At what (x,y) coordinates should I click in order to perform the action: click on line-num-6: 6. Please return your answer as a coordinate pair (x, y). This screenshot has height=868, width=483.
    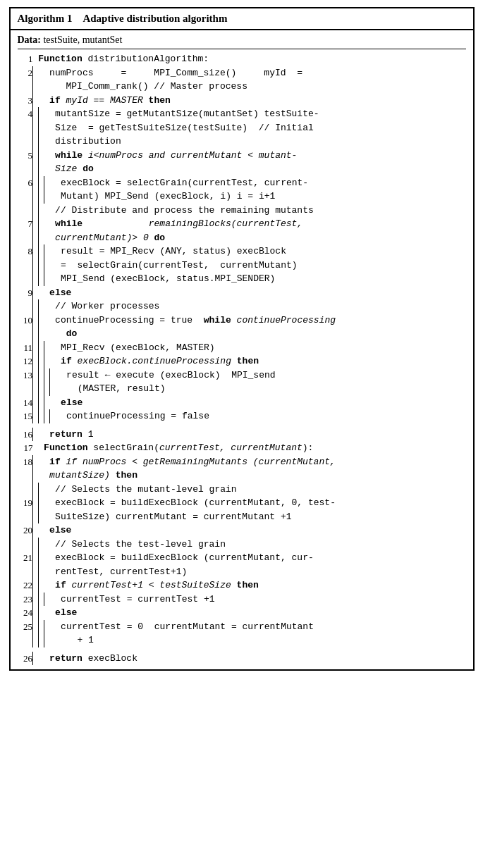
    Looking at the image, I should click on (25, 190).